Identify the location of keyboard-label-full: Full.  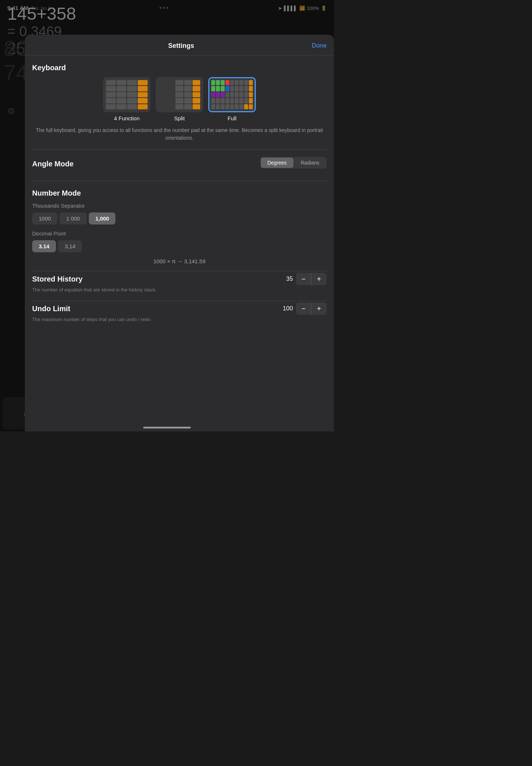
(232, 118).